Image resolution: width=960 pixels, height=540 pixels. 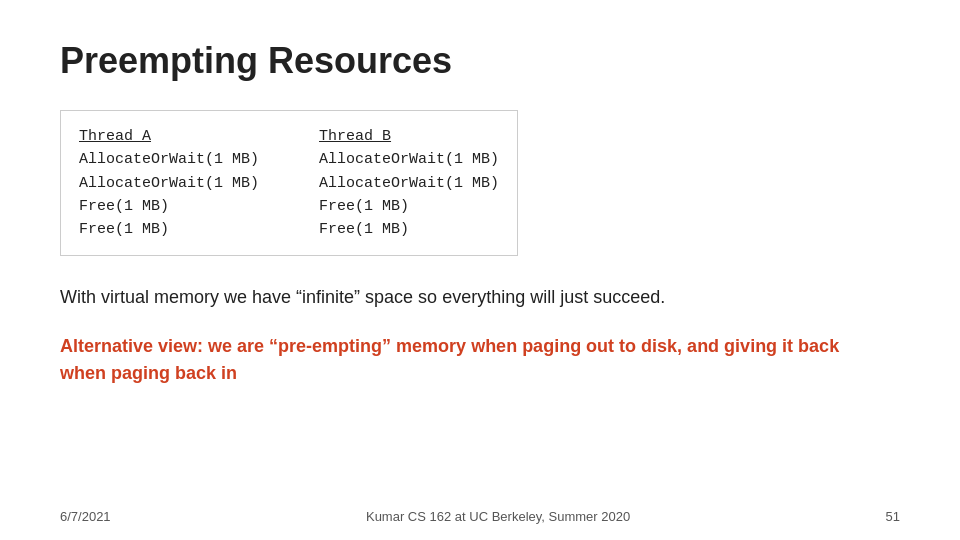 I want to click on thread-a-header: Thread A, so click(x=169, y=136).